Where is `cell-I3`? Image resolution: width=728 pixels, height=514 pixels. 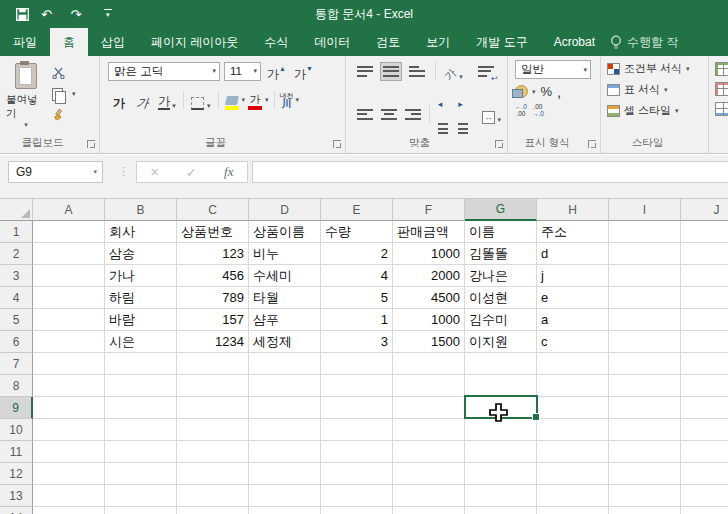 cell-I3 is located at coordinates (645, 276).